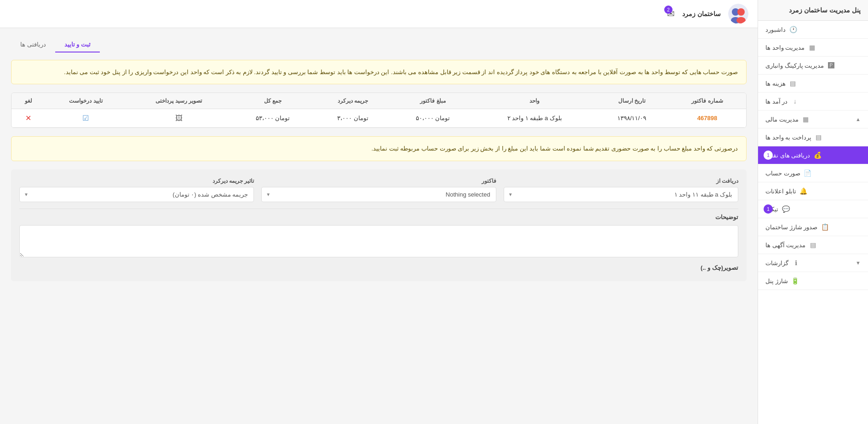 The image size is (868, 424). I want to click on col-header-receipt: تصویر رسید پرداختی, so click(179, 101).